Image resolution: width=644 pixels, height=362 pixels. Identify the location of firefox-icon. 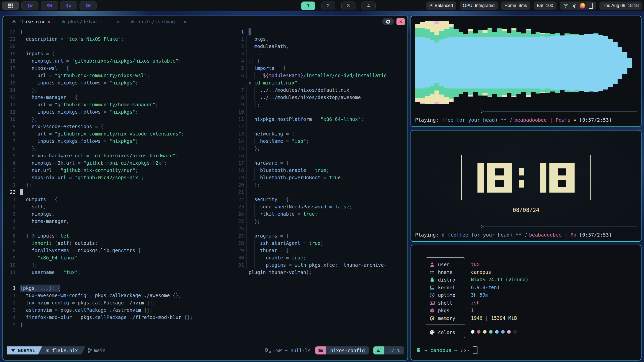
(582, 6).